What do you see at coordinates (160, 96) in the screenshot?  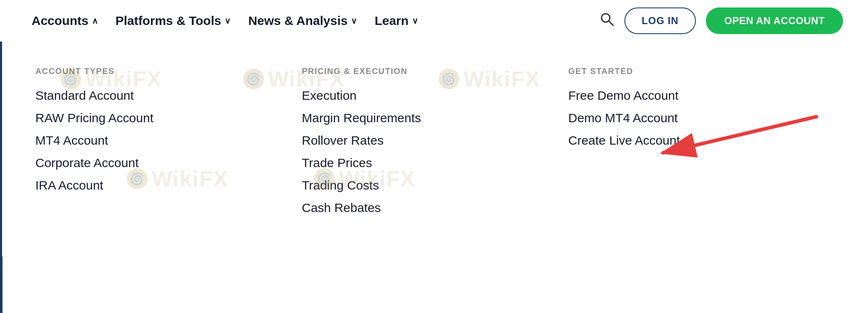 I see `link-standard-account: Standard Account` at bounding box center [160, 96].